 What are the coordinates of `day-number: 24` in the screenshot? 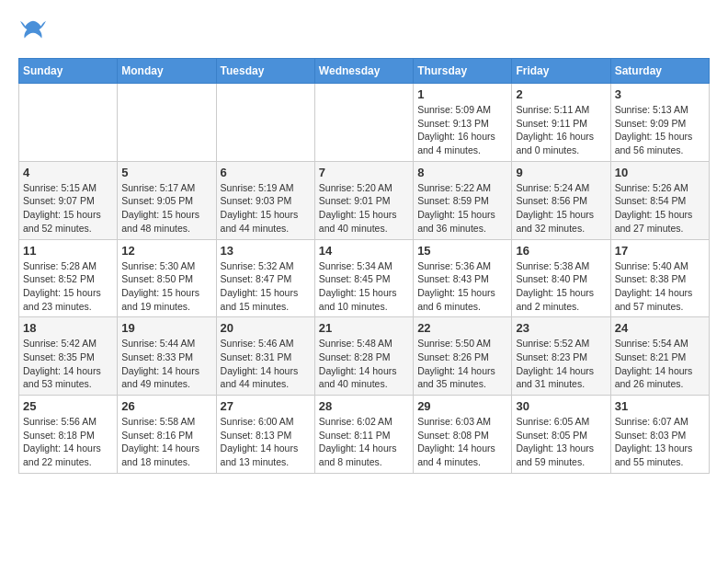 It's located at (660, 327).